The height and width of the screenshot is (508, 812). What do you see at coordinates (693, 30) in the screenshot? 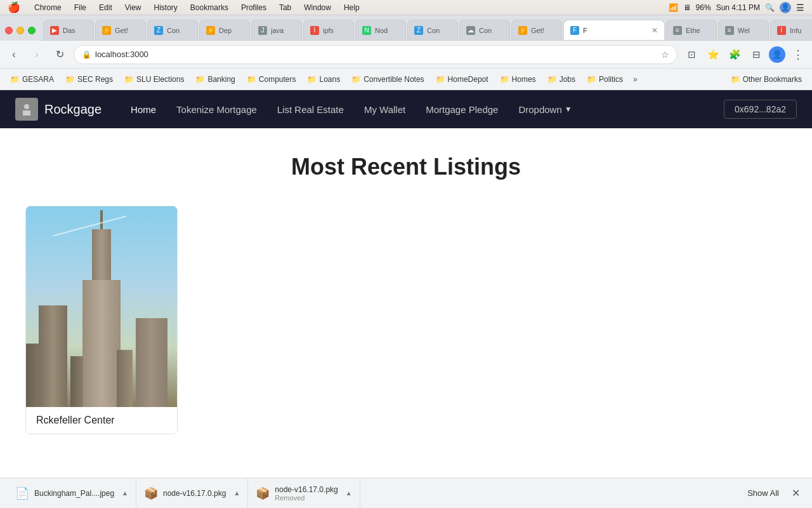
I see `tab-label-12: Ethe` at bounding box center [693, 30].